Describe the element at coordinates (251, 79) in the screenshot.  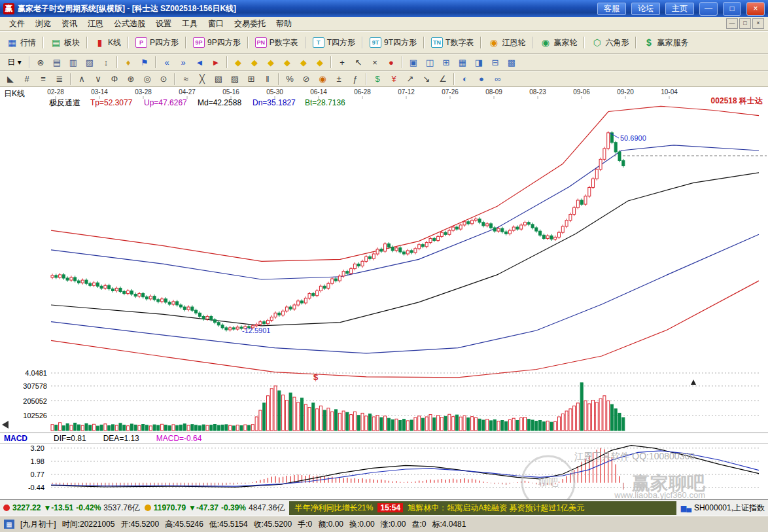
I see `box-grid-icon: ⊞` at that location.